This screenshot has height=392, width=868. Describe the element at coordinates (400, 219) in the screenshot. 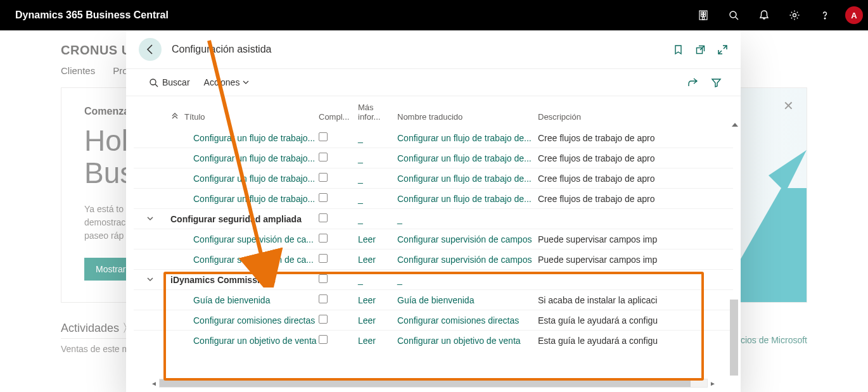

I see `name-empty: _` at that location.